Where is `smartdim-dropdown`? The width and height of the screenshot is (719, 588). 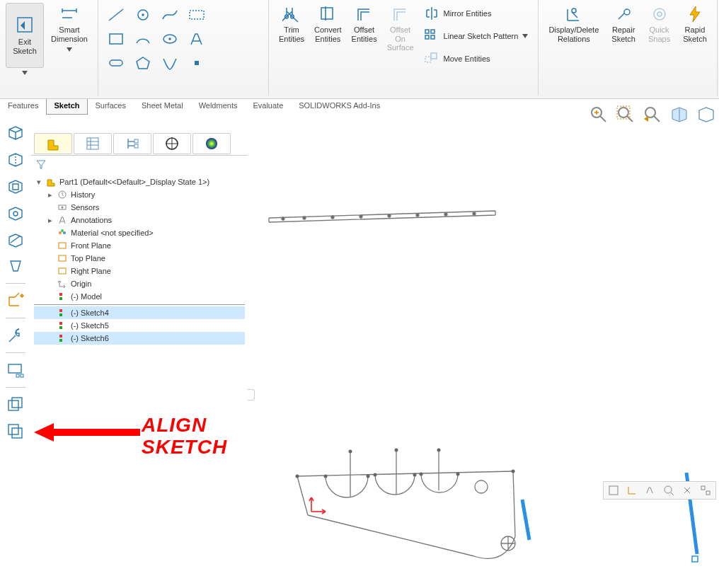
smartdim-dropdown is located at coordinates (69, 50).